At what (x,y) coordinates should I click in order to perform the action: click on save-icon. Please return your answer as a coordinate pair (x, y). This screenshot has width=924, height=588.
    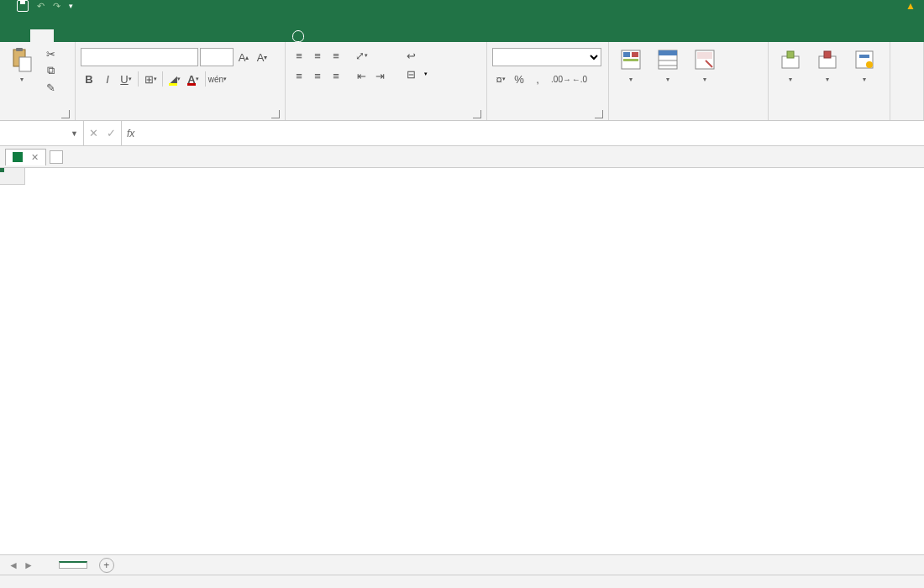
    Looking at the image, I should click on (23, 6).